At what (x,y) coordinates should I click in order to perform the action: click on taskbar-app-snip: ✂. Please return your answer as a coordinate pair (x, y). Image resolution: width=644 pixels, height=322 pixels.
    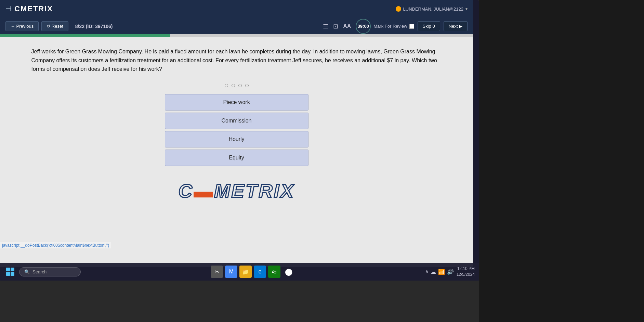
    Looking at the image, I should click on (217, 272).